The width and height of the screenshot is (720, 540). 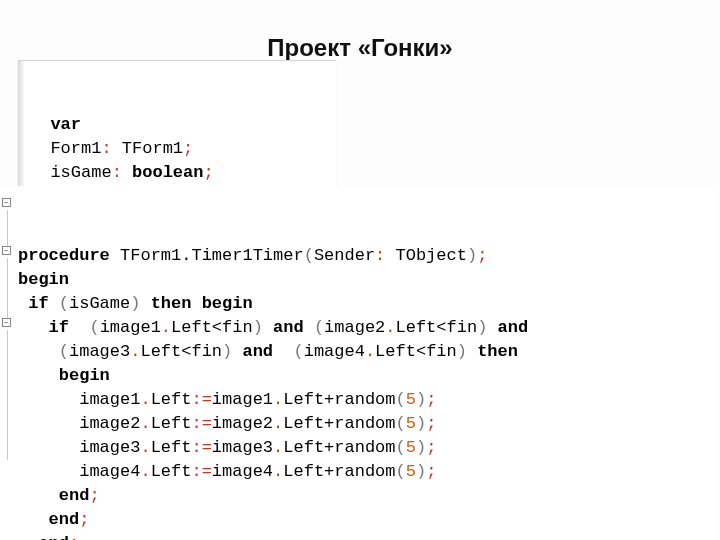 What do you see at coordinates (152, 148) in the screenshot?
I see `type-tform1: TForm1` at bounding box center [152, 148].